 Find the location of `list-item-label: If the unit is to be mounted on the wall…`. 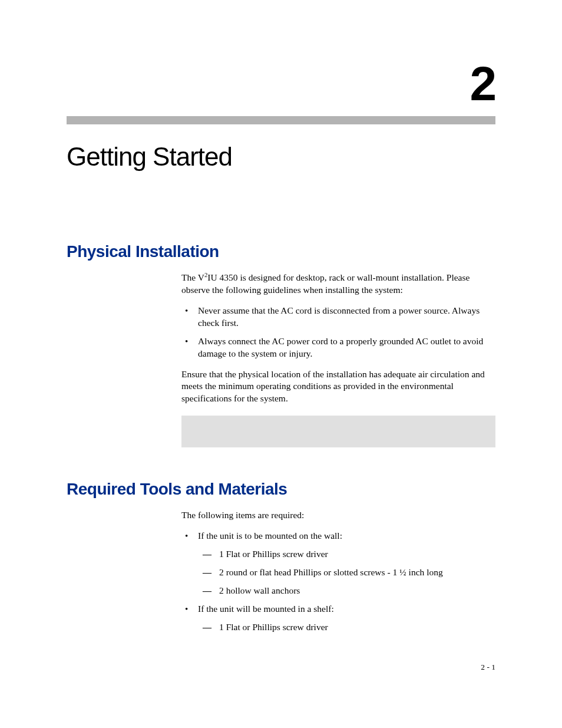

list-item-label: If the unit is to be mounted on the wall… is located at coordinates (270, 535).